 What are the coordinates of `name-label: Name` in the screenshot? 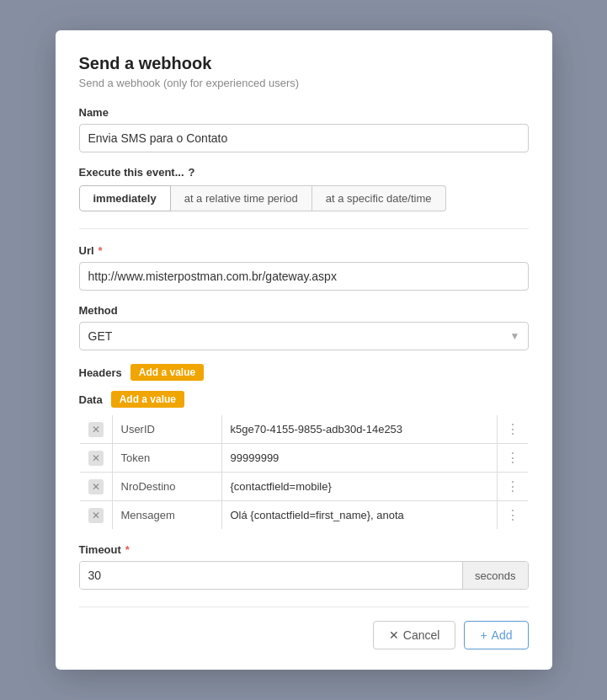 It's located at (304, 113).